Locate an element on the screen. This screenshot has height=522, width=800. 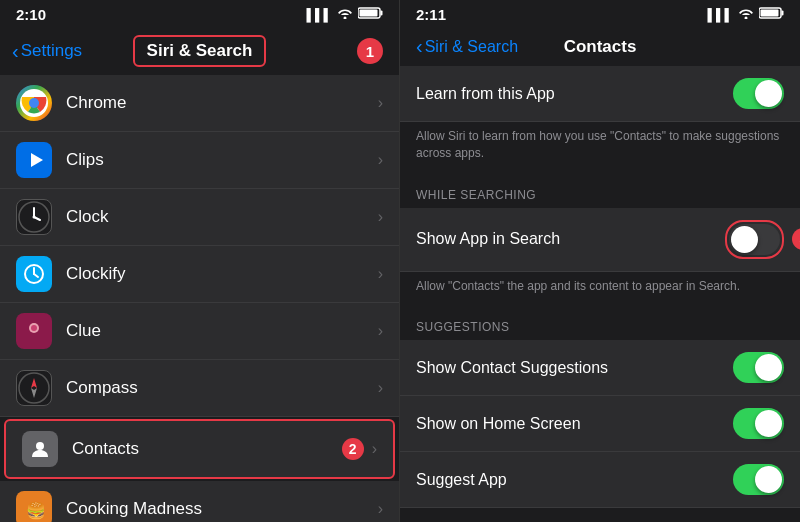
list-item: Clips › is located at coordinates (200, 160).